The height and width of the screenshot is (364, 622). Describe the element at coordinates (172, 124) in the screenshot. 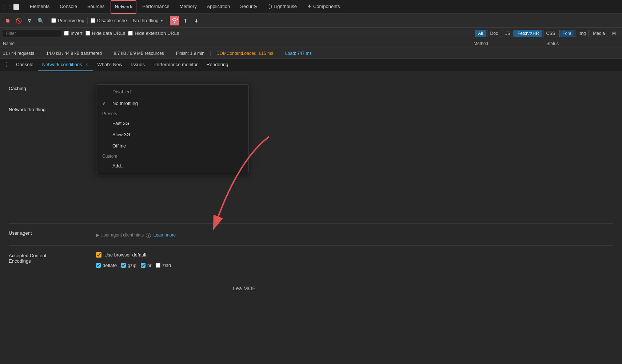

I see `dropdown-item-fast-3g: Fast 3G` at that location.